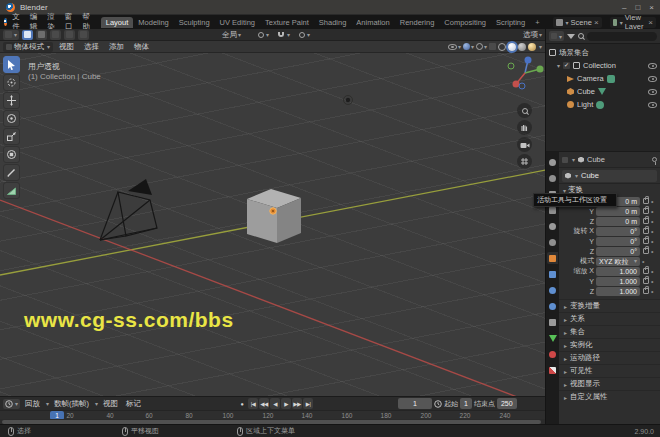  What do you see at coordinates (242, 404) in the screenshot?
I see `auto-keying-button: ●` at bounding box center [242, 404].